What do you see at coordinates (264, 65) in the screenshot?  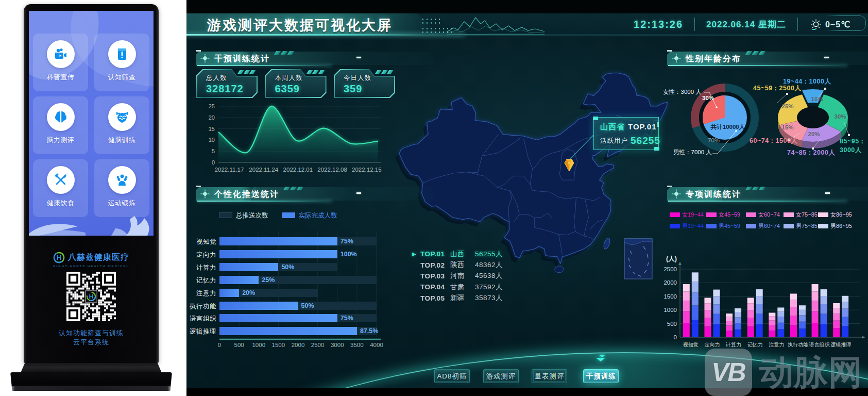 I see `panel-head-underline` at bounding box center [264, 65].